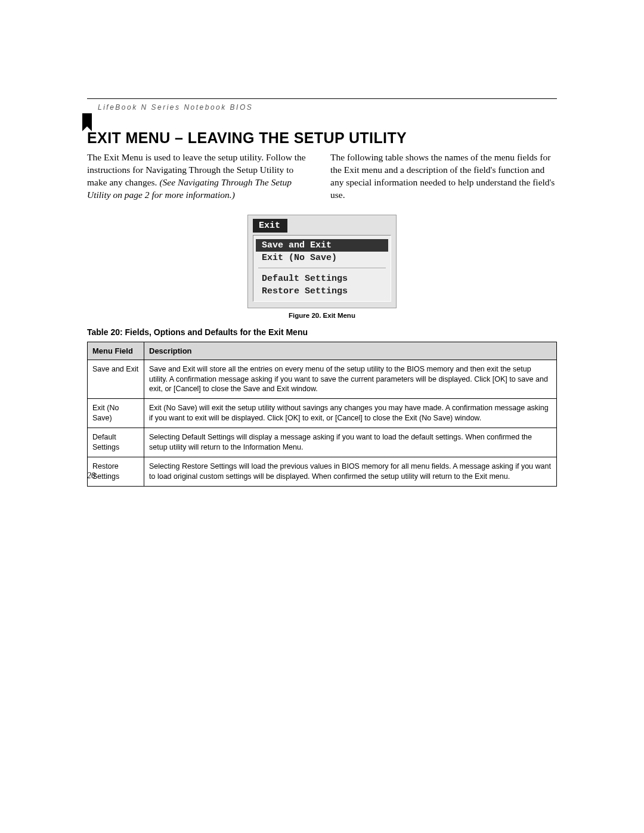 This screenshot has height=833, width=644. What do you see at coordinates (116, 471) in the screenshot?
I see `cell-field: Restore Settings` at bounding box center [116, 471].